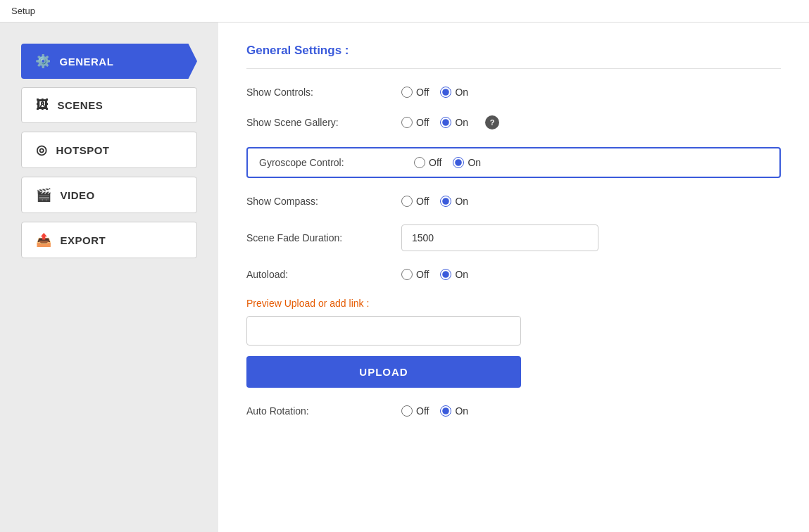 This screenshot has width=809, height=532. Describe the element at coordinates (454, 411) in the screenshot. I see `auto-rotation-on-option: On` at that location.